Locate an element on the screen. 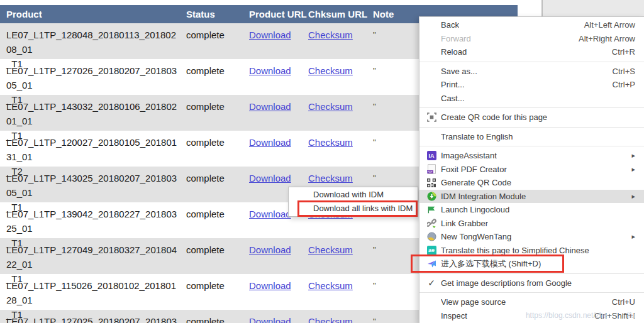 This screenshot has width=644, height=323. menu-item-new-tongwentang: New TongWenTang▸ is located at coordinates (532, 237).